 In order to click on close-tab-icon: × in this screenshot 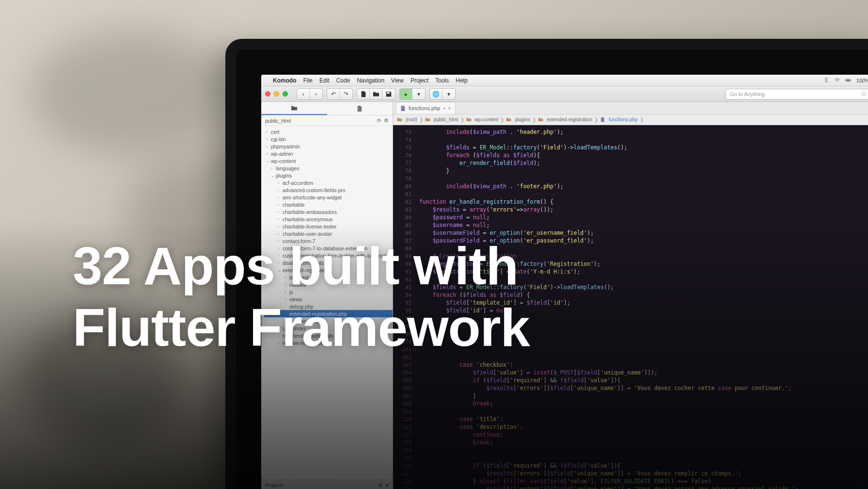, I will do `click(449, 108)`.